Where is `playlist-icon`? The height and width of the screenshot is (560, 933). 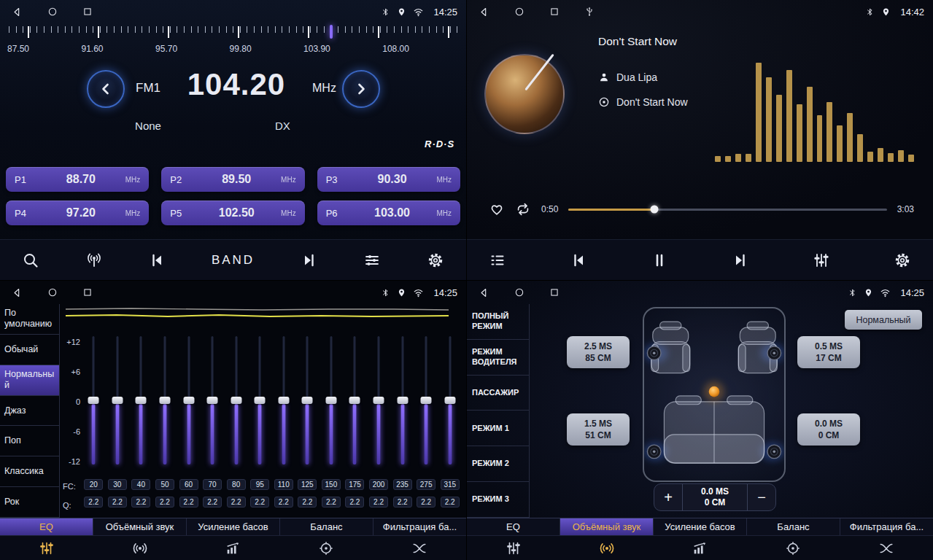
playlist-icon is located at coordinates (498, 260).